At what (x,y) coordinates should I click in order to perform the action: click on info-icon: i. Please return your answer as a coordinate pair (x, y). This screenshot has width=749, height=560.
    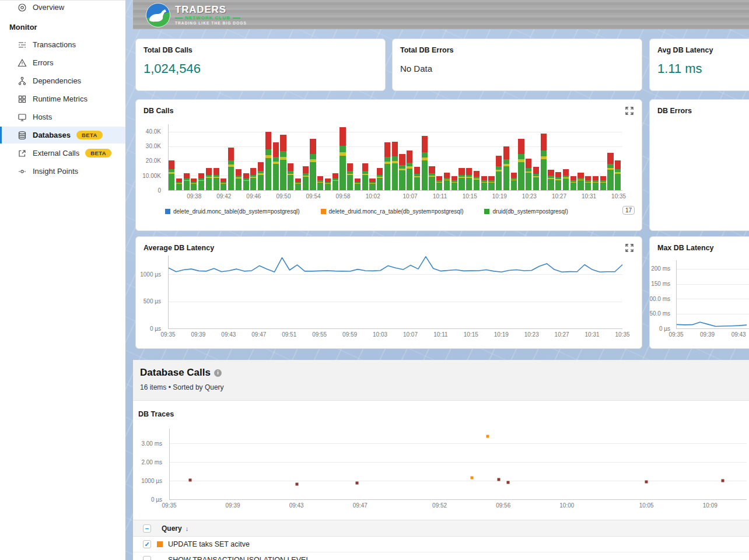
    Looking at the image, I should click on (218, 373).